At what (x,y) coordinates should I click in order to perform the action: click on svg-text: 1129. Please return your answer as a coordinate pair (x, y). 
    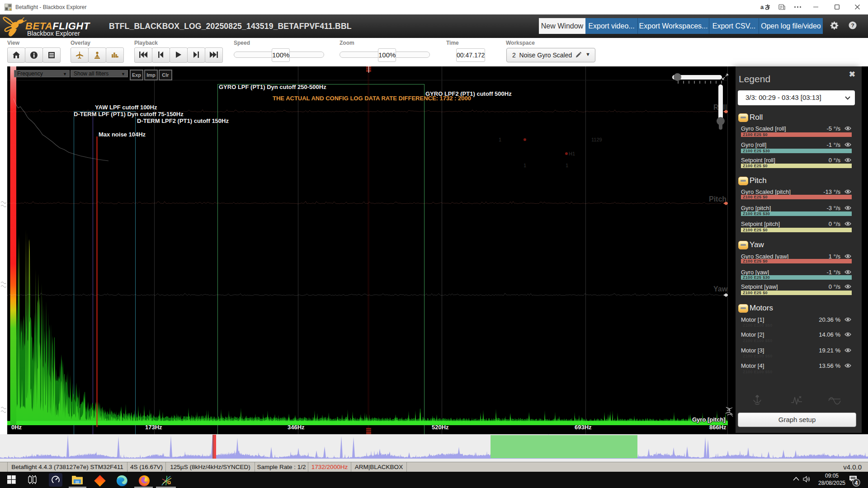
    Looking at the image, I should click on (597, 140).